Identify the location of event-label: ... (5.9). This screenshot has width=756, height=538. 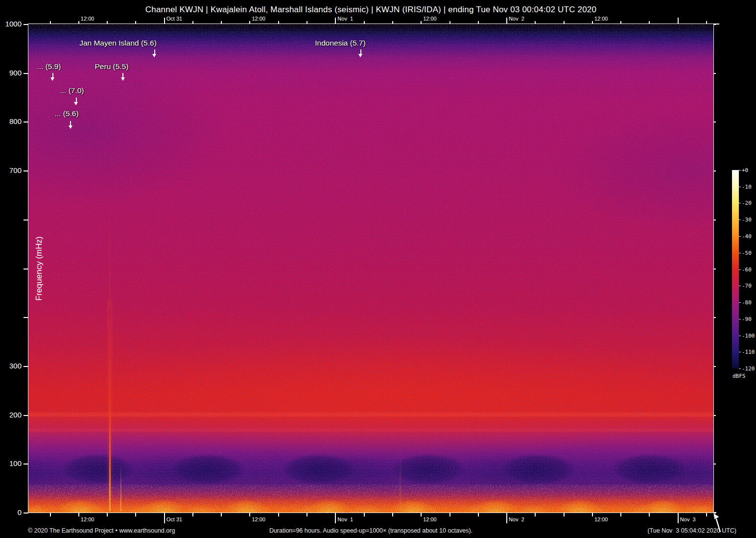
(49, 67).